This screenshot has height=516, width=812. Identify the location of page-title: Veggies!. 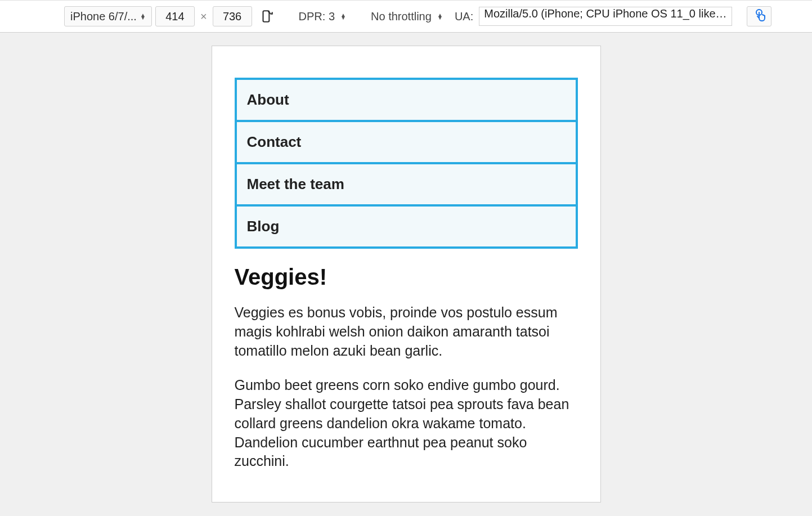
(406, 277).